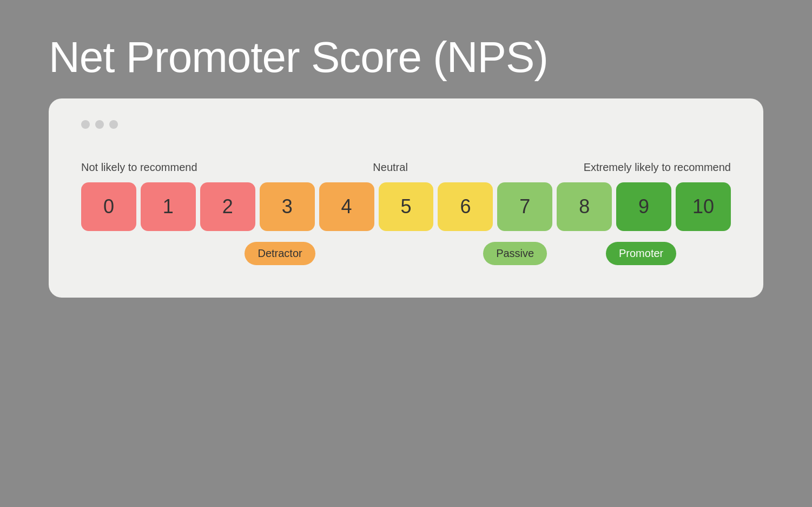  I want to click on label-neutral: Neutral, so click(390, 168).